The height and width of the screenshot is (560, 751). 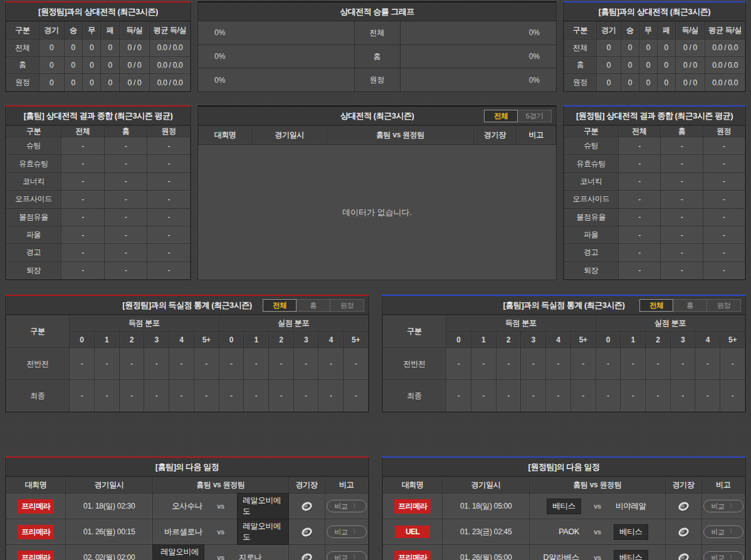 I want to click on home-schedule-table: 대회명경기일시홈팀 vs 원정팀경기장비고 프리메라 01. 18(일) 02:…, so click(x=187, y=518).